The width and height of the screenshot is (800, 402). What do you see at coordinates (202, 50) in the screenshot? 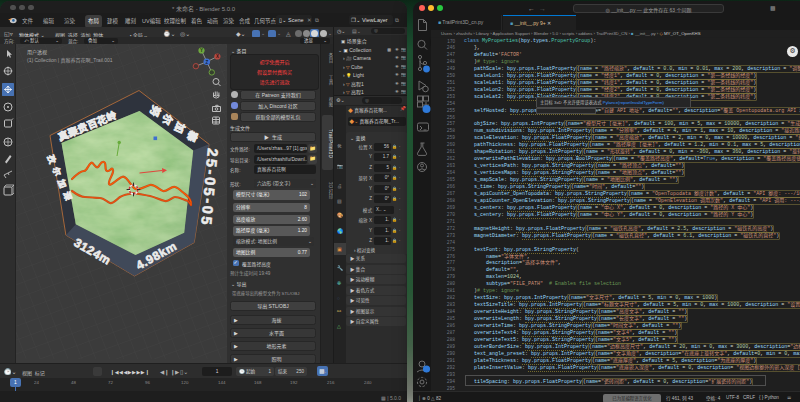
I see `svg-text: Y` at bounding box center [202, 50].